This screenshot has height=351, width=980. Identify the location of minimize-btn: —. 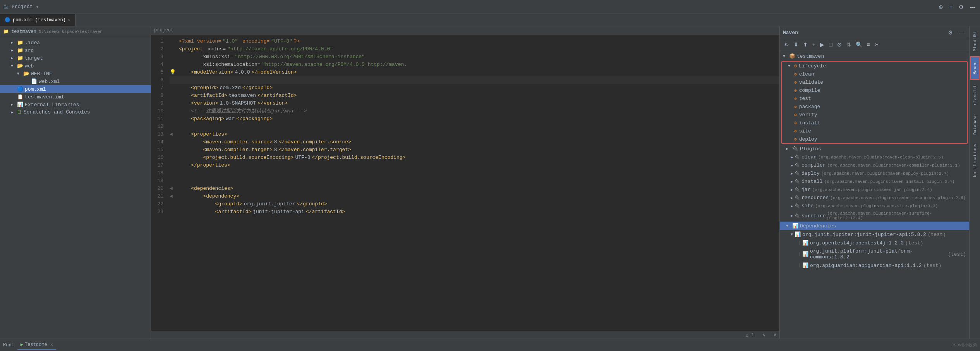
(973, 7).